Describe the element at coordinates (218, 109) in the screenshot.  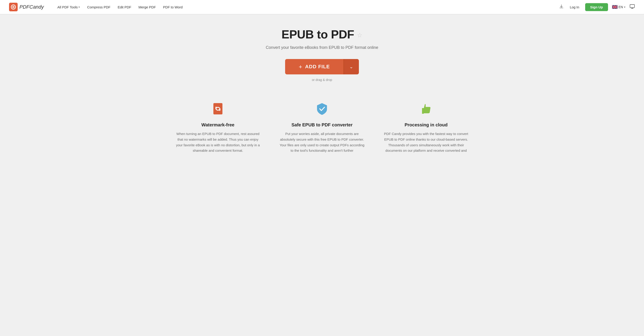
I see `feature-convert-icon-wrap` at that location.